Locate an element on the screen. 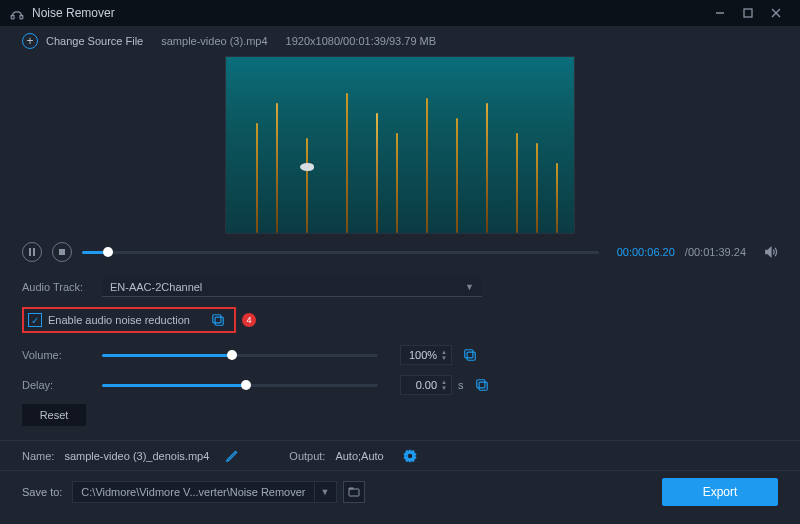 The width and height of the screenshot is (800, 524). save-footer: Save to: C:\Vidmore\Vidmore V...verter\N… is located at coordinates (400, 491).